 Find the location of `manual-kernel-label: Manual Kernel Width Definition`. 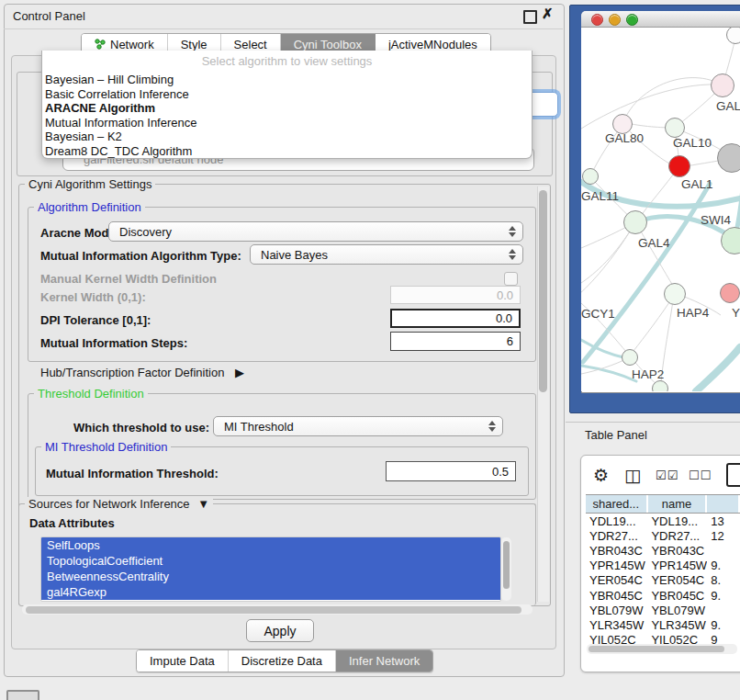

manual-kernel-label: Manual Kernel Width Definition is located at coordinates (129, 279).